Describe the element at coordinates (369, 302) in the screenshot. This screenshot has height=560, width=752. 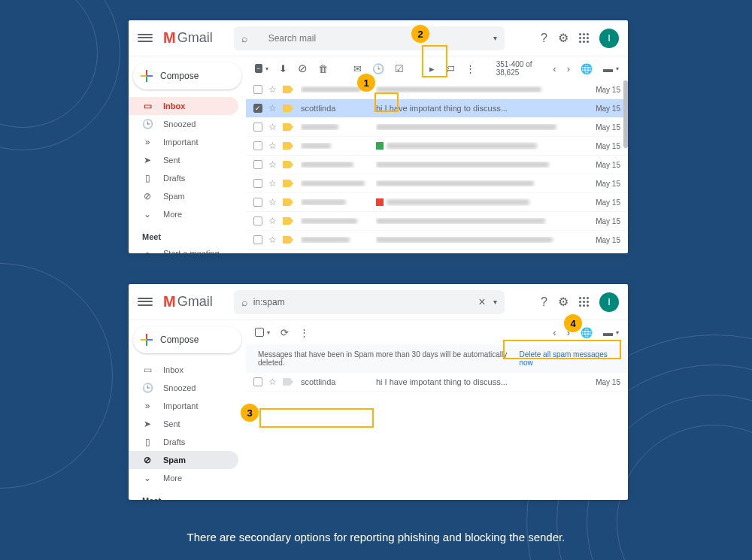
I see `search-bar: ⌕ × ▾` at that location.